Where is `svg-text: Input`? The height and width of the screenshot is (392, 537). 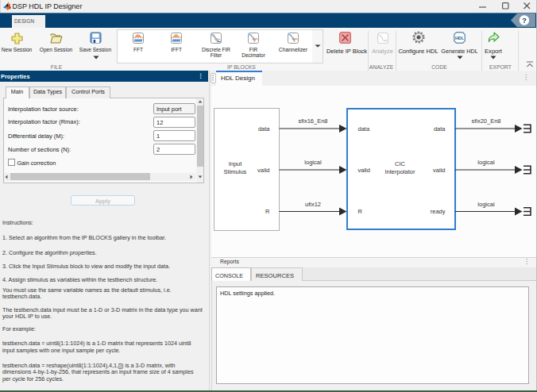 svg-text: Input is located at coordinates (236, 163).